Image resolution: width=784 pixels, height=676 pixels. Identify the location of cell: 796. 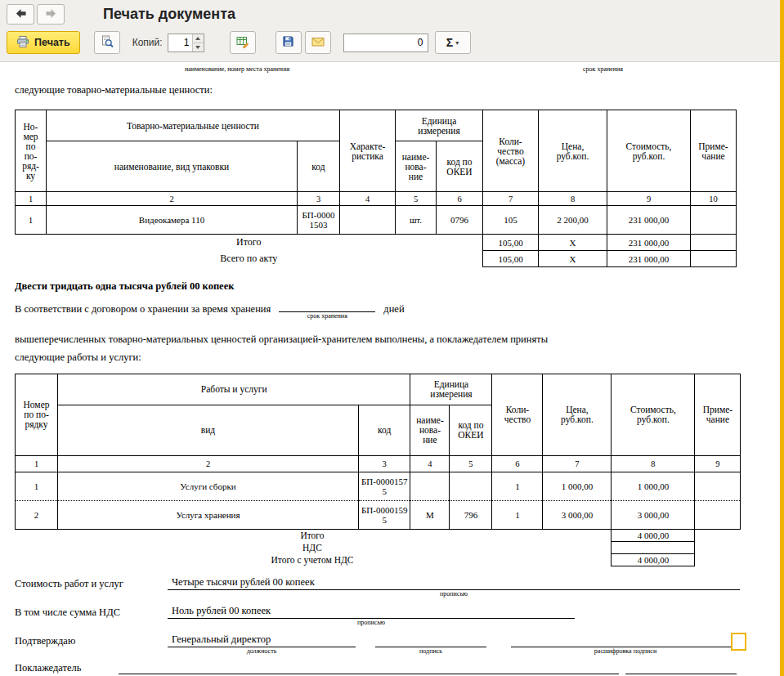
(471, 515).